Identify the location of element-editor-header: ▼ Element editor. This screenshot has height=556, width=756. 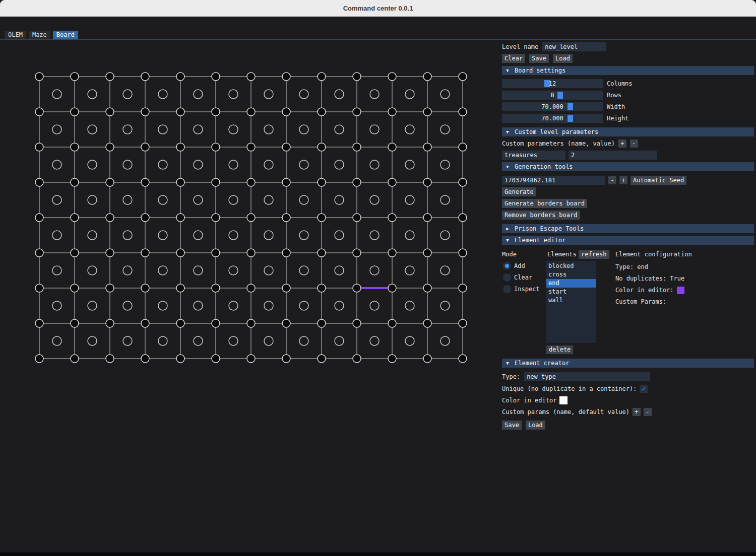
(628, 240).